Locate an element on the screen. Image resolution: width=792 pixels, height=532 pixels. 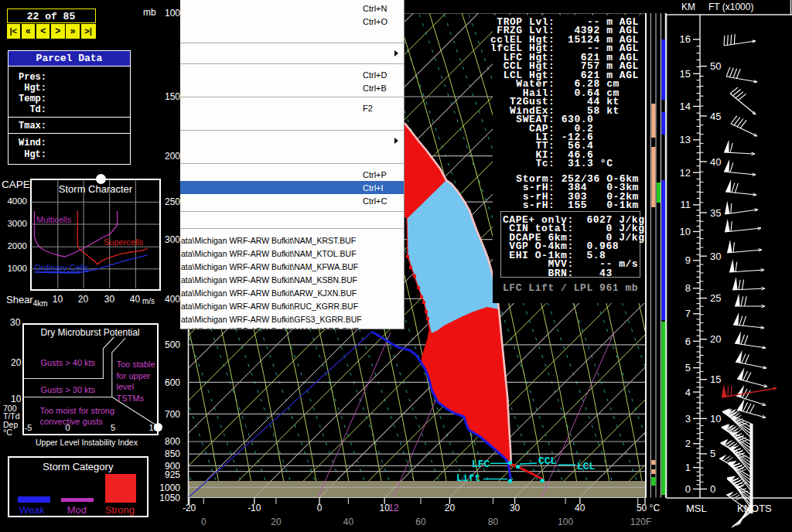
svg-text: 50 °C is located at coordinates (648, 508).